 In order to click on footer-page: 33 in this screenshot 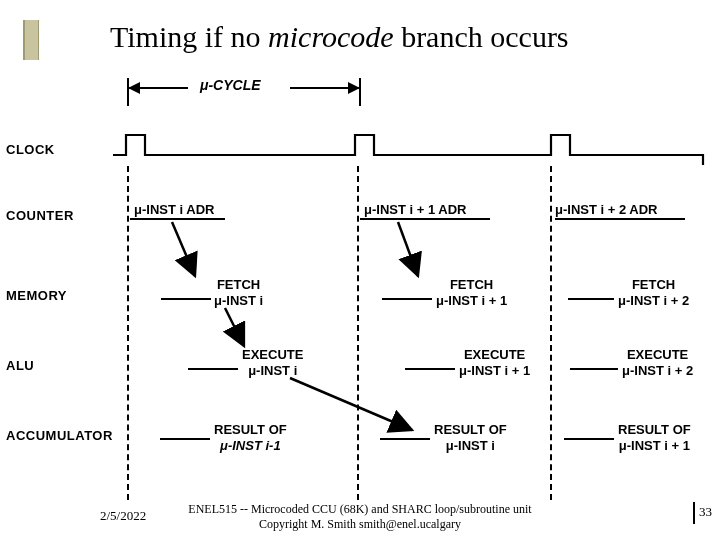, I will do `click(702, 513)`.